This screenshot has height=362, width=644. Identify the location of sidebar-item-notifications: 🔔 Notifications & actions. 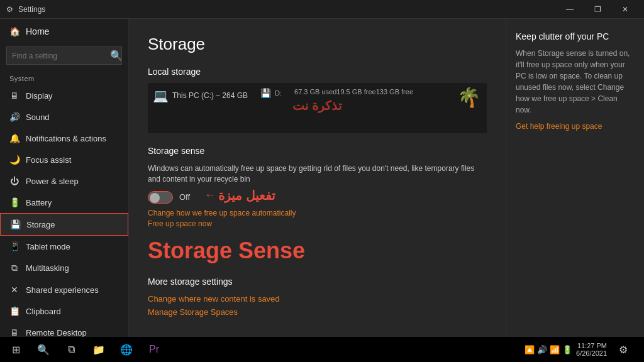
(64, 138).